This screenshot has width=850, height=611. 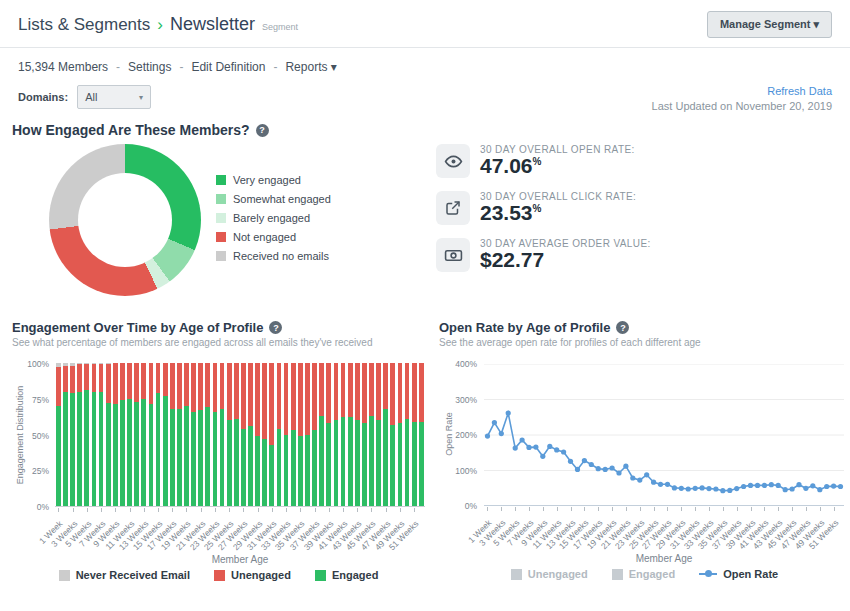 What do you see at coordinates (124, 575) in the screenshot?
I see `legend-item: Never Received Email` at bounding box center [124, 575].